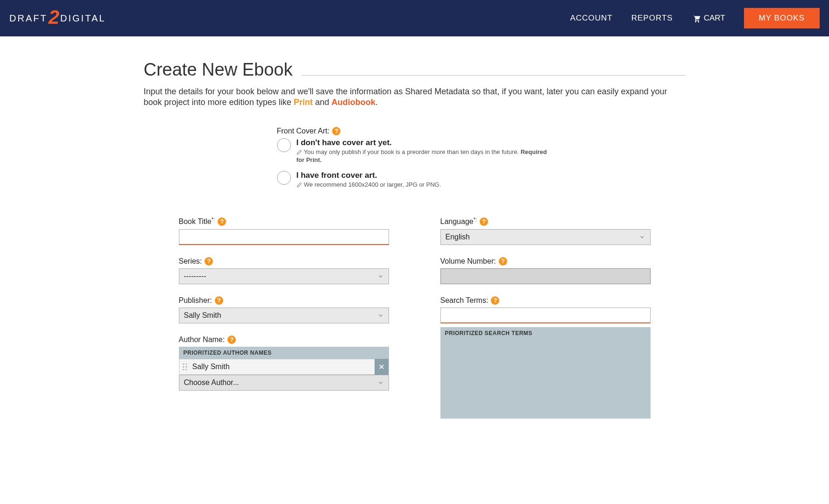  Describe the element at coordinates (546, 379) in the screenshot. I see `search-terms-box` at that location.